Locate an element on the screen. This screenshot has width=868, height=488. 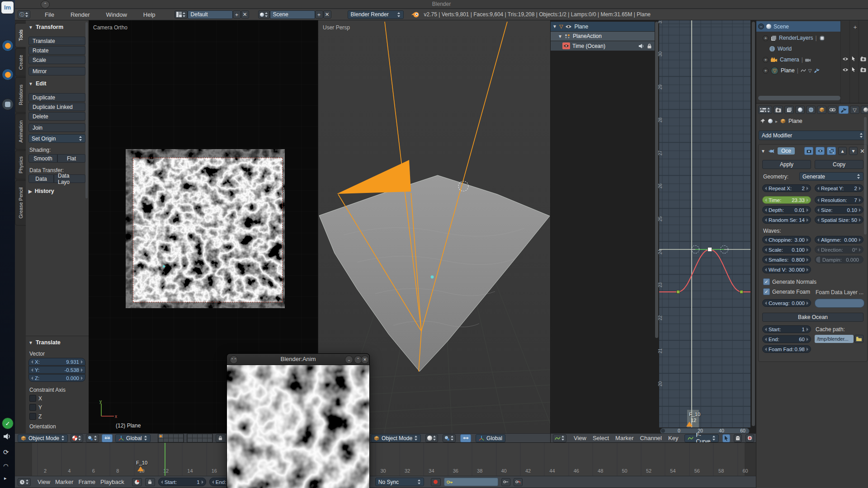
outliner-hscrollbar is located at coordinates (799, 98).